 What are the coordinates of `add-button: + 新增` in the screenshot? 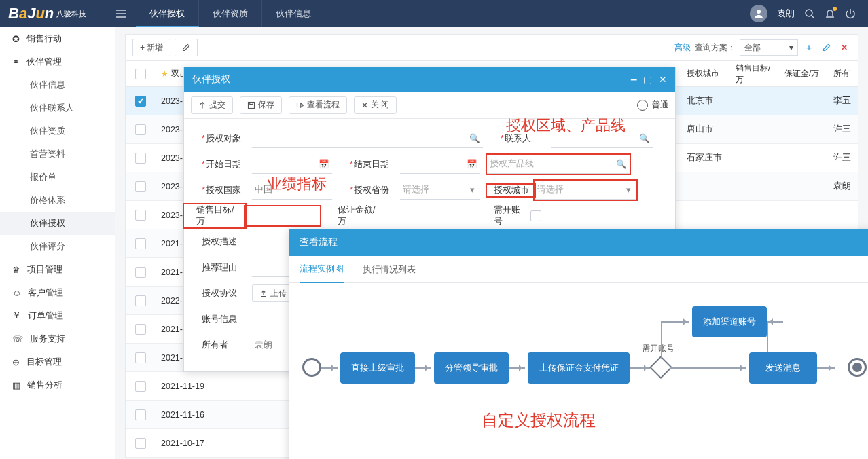 It's located at (151, 48).